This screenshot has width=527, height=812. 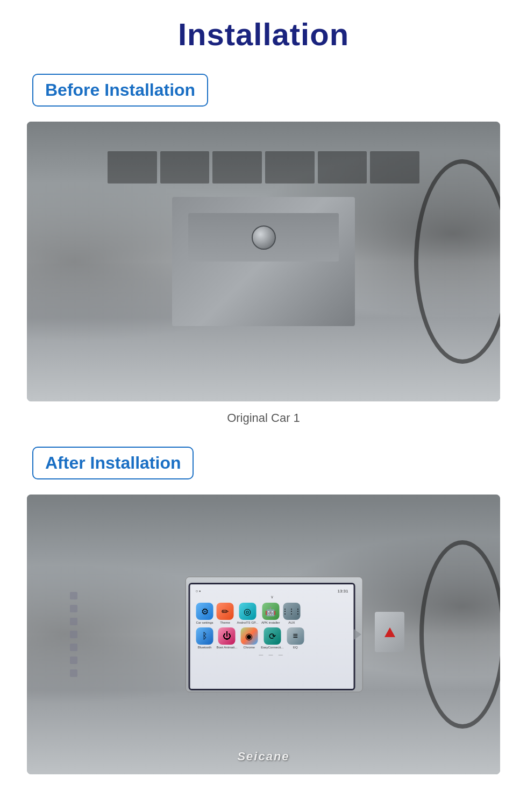 I want to click on theme-label: Theme, so click(x=225, y=623).